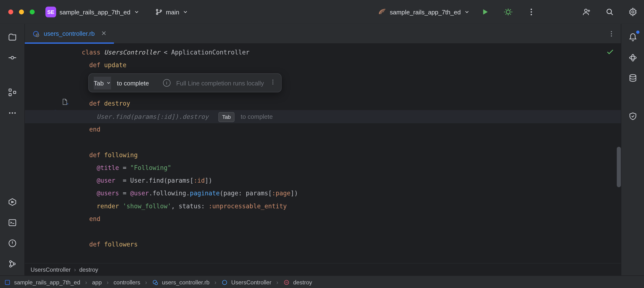 Image resolution: width=644 pixels, height=288 pixels. I want to click on tok: @users, so click(108, 193).